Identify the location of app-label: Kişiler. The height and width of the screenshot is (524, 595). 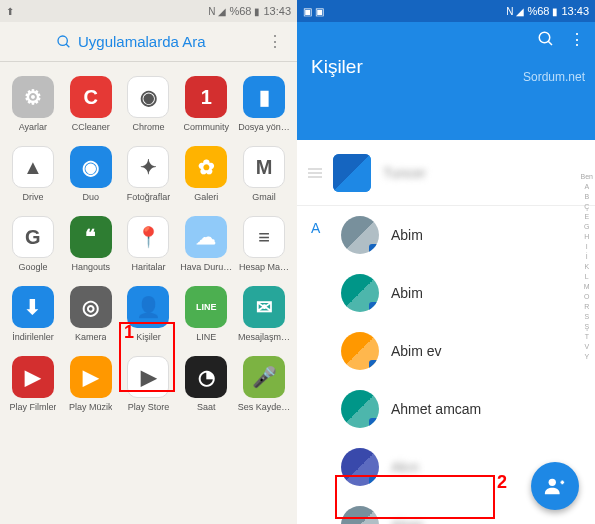
(148, 337).